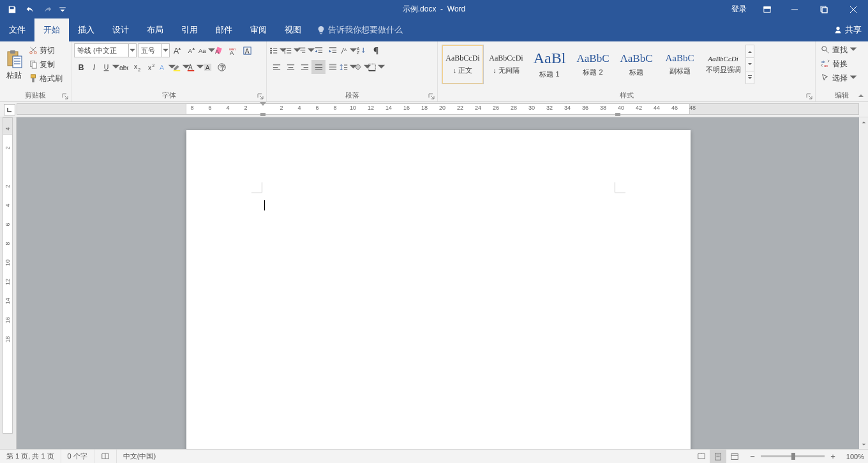  What do you see at coordinates (14, 65) in the screenshot?
I see `paste-button: 粘贴` at bounding box center [14, 65].